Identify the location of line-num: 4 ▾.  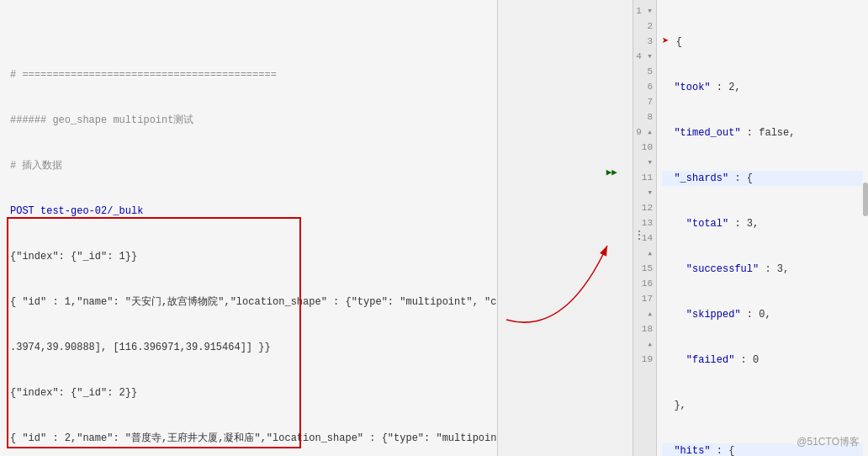
(643, 56).